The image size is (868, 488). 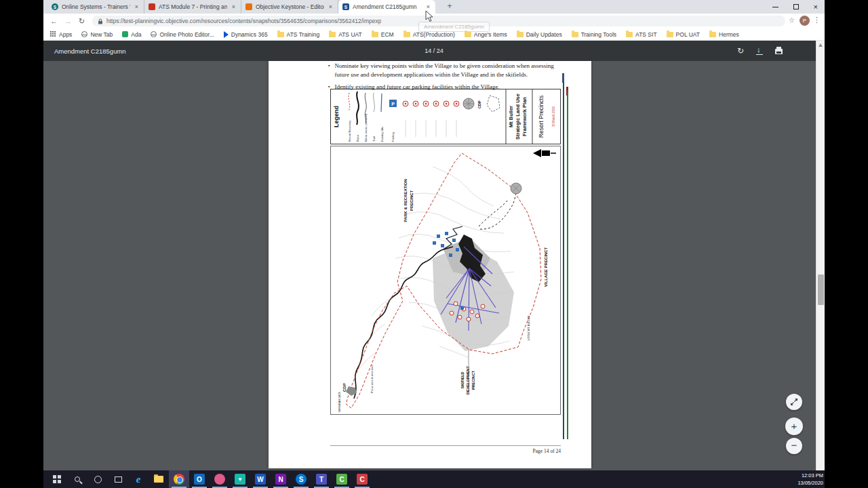 What do you see at coordinates (486, 35) in the screenshot?
I see `bookmark-anges-items: Ange's Items` at bounding box center [486, 35].